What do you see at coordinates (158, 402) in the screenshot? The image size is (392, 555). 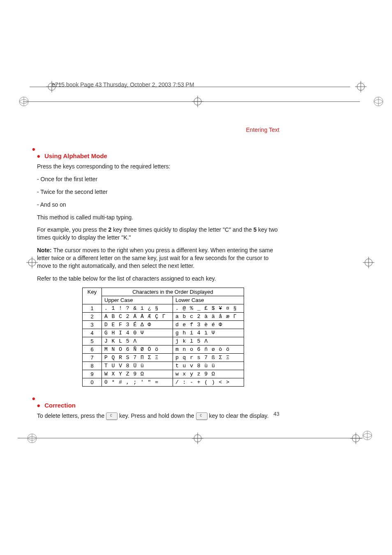 I see `section-heading-correction: •• Correction` at bounding box center [158, 402].